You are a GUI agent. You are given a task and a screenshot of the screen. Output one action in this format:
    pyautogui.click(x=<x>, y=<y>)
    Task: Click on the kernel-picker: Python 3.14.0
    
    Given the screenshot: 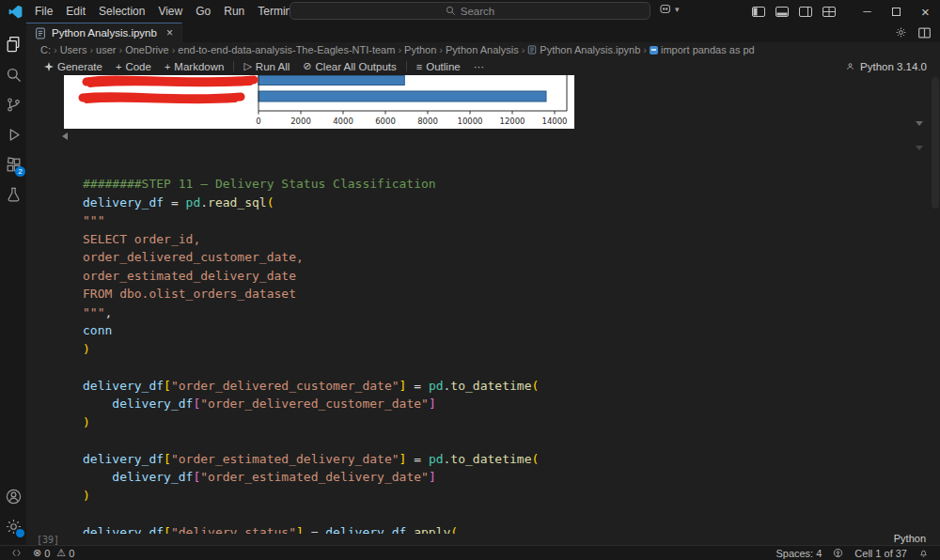 What is the action you would take?
    pyautogui.click(x=885, y=67)
    